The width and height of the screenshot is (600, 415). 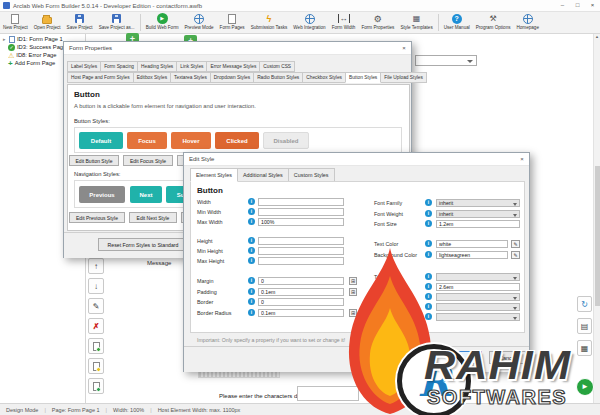 I want to click on program-options-button: ⚒ Program Options, so click(x=494, y=22).